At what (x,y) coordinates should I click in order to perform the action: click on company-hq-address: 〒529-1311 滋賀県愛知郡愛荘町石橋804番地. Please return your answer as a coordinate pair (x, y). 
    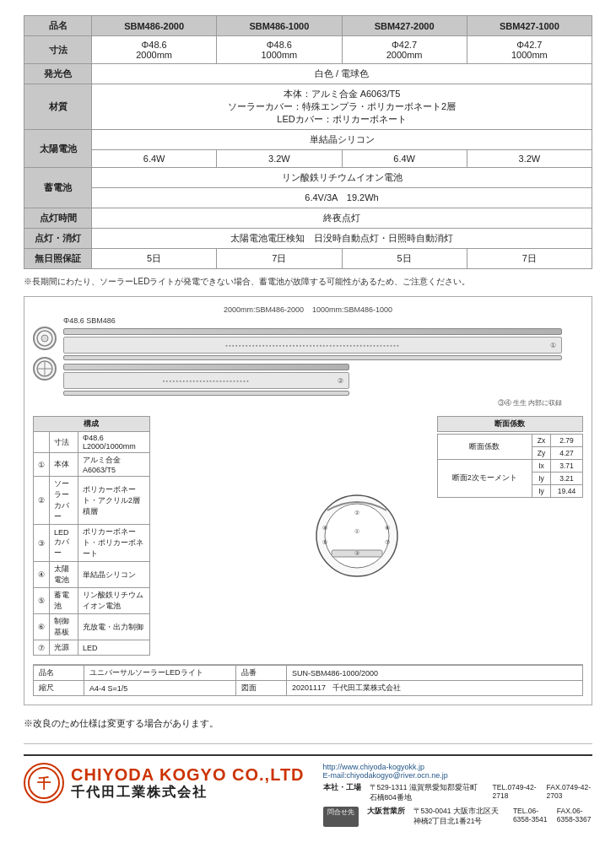
    Looking at the image, I should click on (427, 793).